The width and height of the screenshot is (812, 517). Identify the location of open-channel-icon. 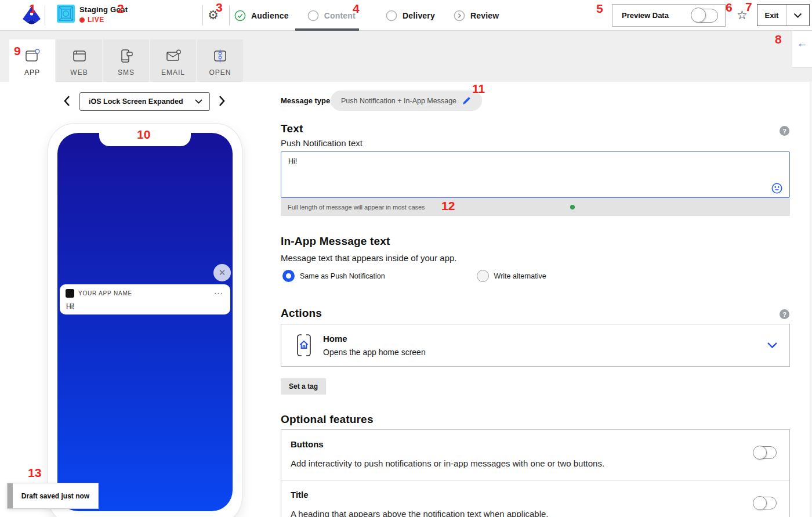
(220, 56).